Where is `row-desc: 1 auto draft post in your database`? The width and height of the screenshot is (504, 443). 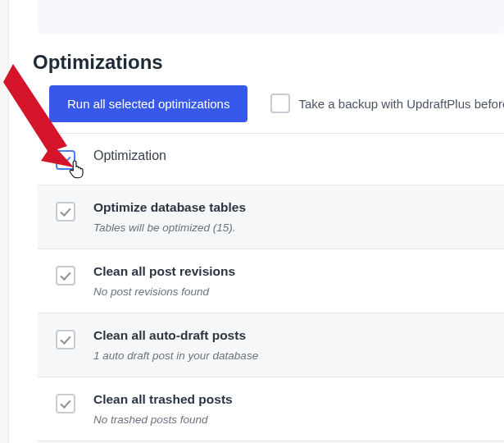 row-desc: 1 auto draft post in your database is located at coordinates (175, 356).